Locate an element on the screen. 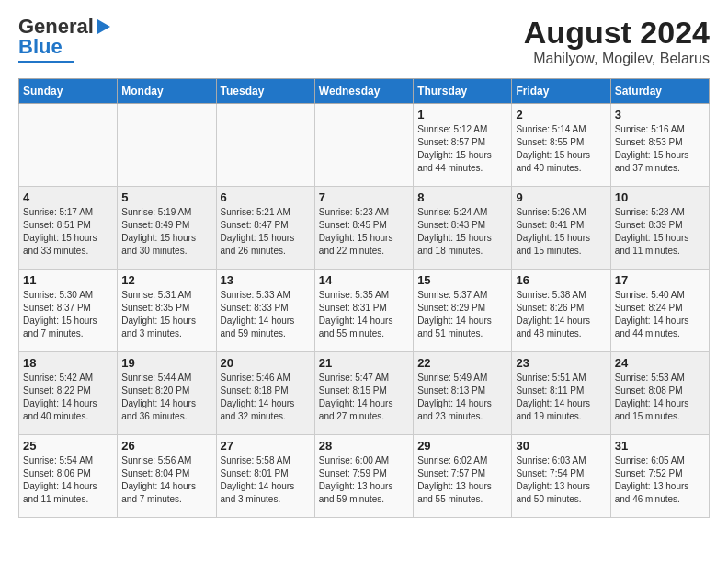  logo-blue-text: Blue is located at coordinates (40, 47).